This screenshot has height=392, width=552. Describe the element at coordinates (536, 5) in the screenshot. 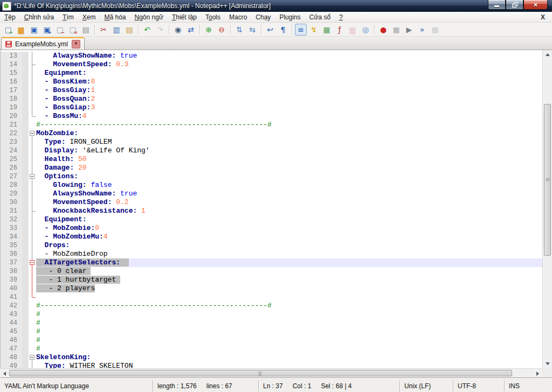

I see `close-button: ×` at that location.